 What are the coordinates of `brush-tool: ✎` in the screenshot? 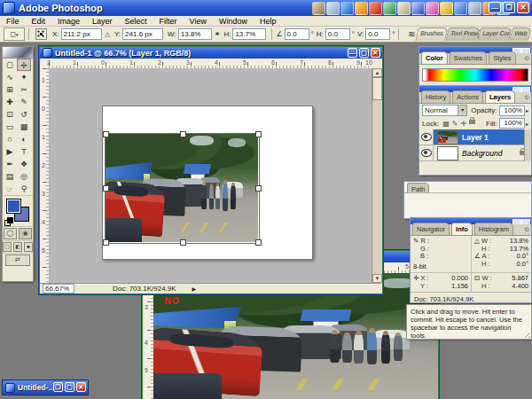 It's located at (24, 102).